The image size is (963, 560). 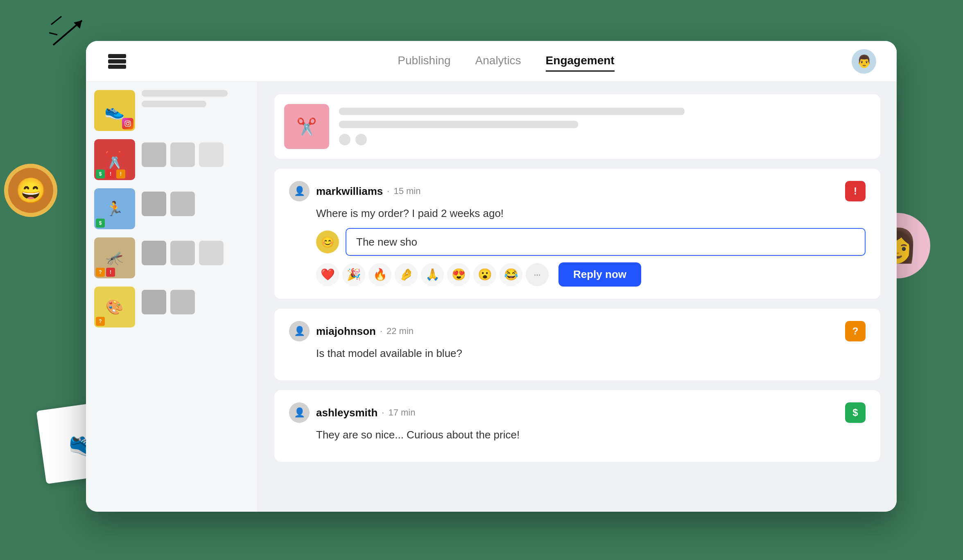 What do you see at coordinates (591, 354) in the screenshot?
I see `comment-text-miajohnson: Is that model available in blue?` at bounding box center [591, 354].